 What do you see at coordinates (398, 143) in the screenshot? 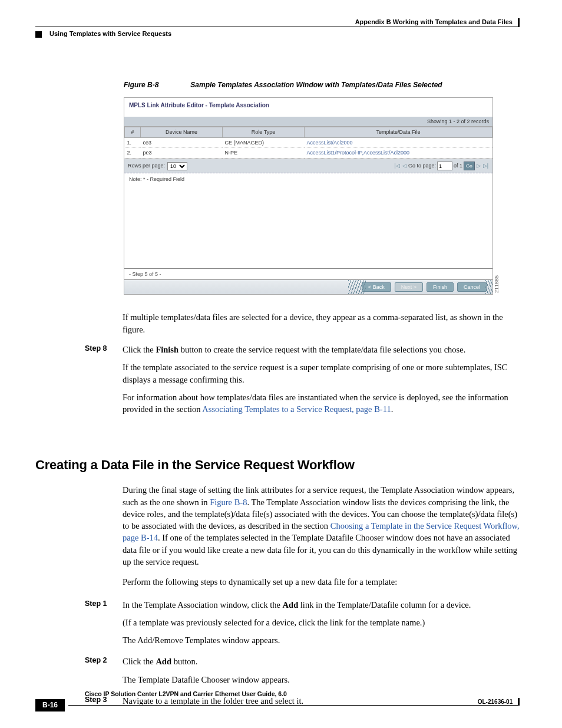
I see `template-link: AccessList/Acl2000` at bounding box center [398, 143].